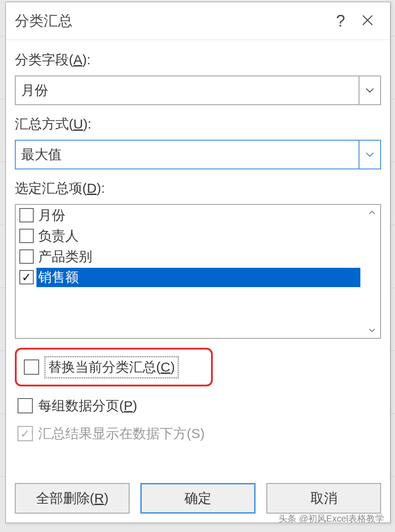 Image resolution: width=395 pixels, height=532 pixels. What do you see at coordinates (198, 498) in the screenshot?
I see `button-row: 全部删除(R) 确定 取消` at bounding box center [198, 498].